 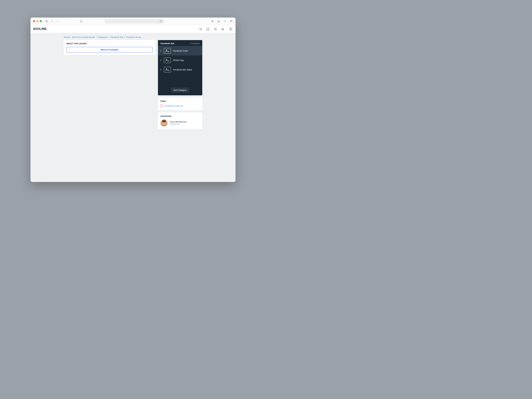 I want to click on lesson-number: 3, so click(x=161, y=70).